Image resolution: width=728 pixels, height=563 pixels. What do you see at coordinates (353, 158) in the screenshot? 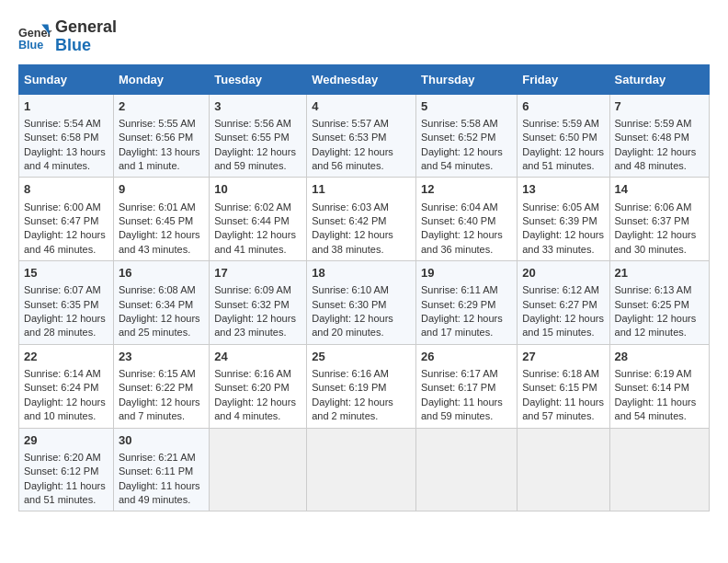
I see `daylight-label: Daylight: 12 hours and 56 minutes.` at bounding box center [353, 158].